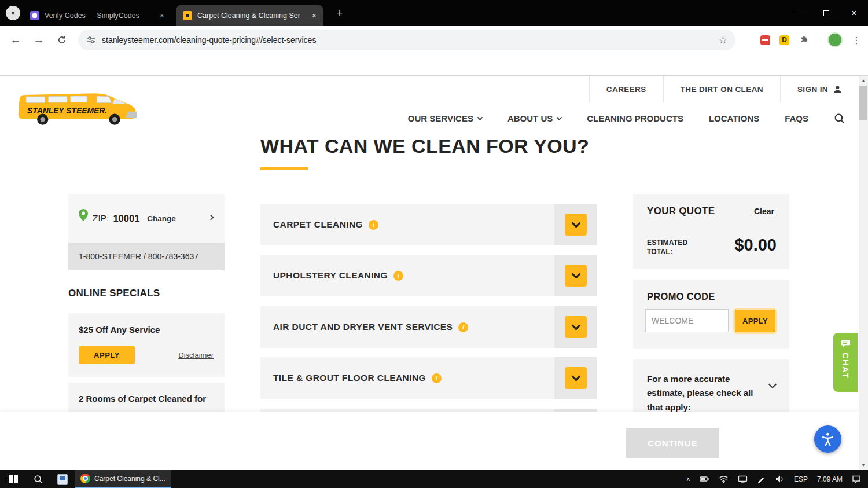 This screenshot has width=868, height=488. Describe the element at coordinates (755, 321) in the screenshot. I see `promo-apply-button: APPLY` at that location.